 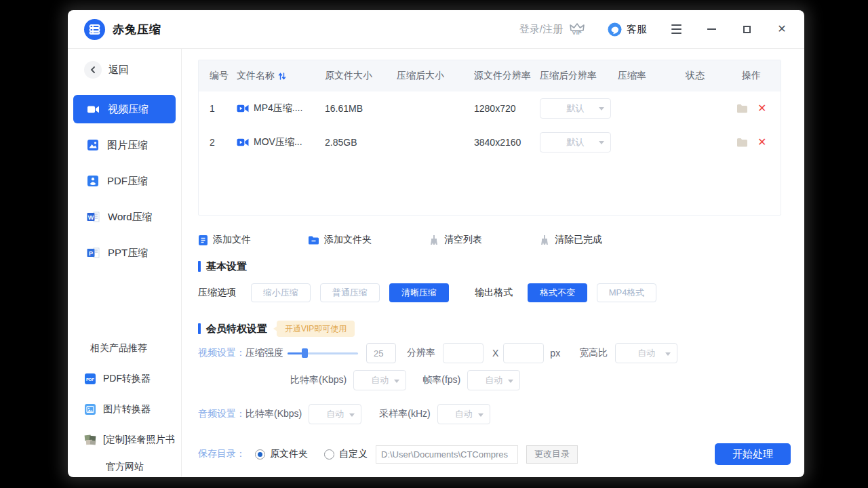 I want to click on login-register-link: 登录/注册, so click(x=541, y=30).